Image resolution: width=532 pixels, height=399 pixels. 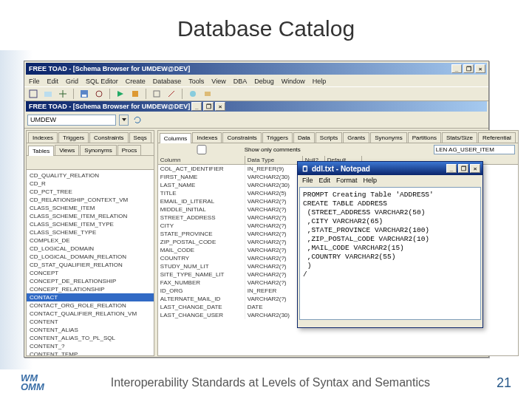 I want to click on close-button: ×, so click(x=480, y=69).